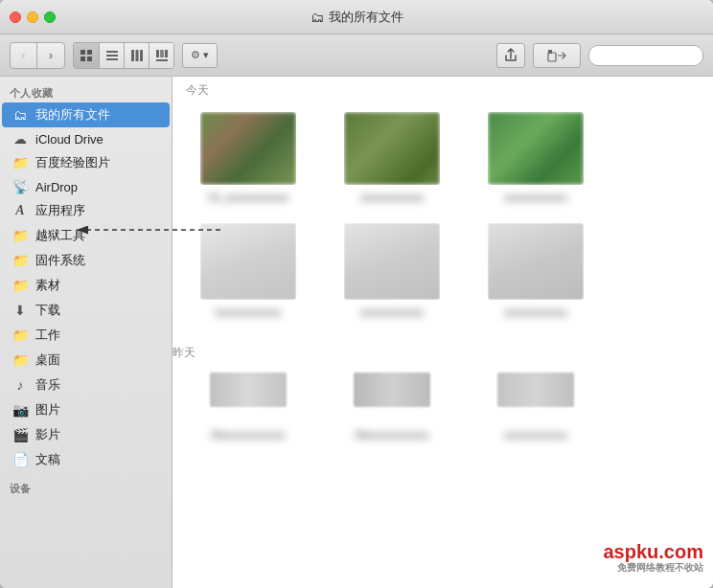 The width and height of the screenshot is (713, 588). I want to click on sidebar-item-apps: A 应用程序, so click(86, 211).